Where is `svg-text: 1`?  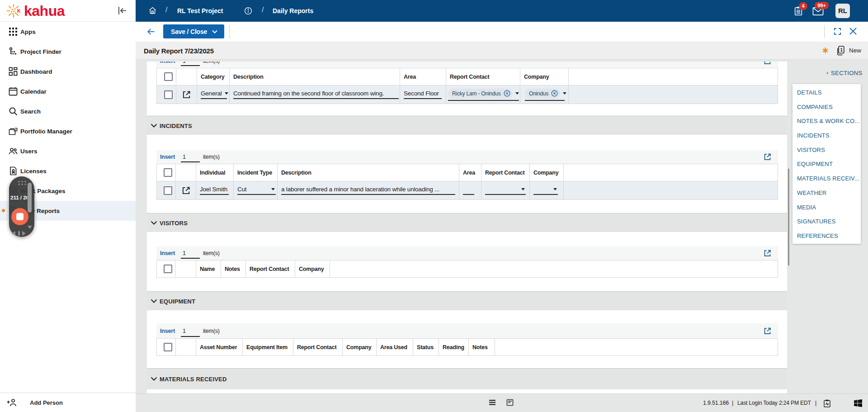 svg-text: 1 is located at coordinates (842, 50).